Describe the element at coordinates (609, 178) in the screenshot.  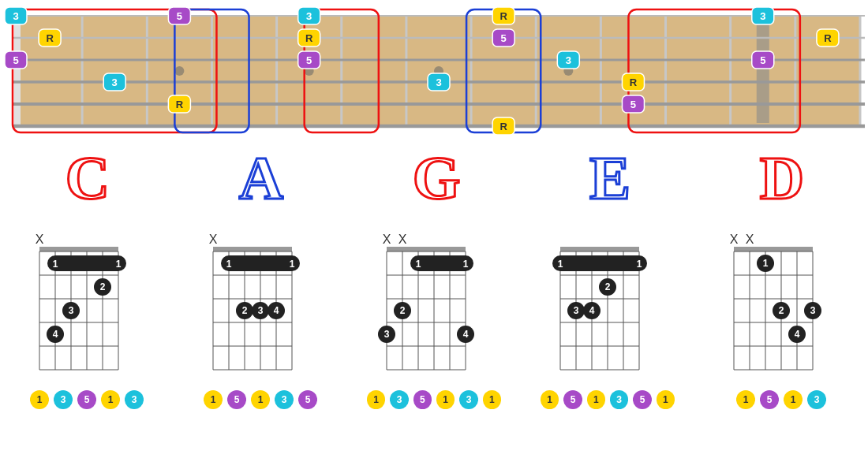
I see `shape-letter-E: E` at that location.